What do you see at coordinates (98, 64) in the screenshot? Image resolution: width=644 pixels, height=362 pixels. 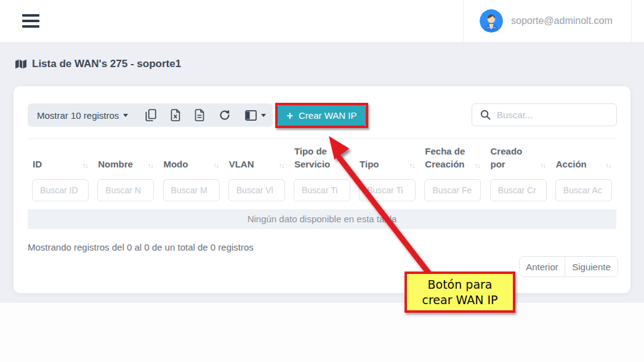 I see `page-title-row: Lista de WAN's 275 - soporte1` at bounding box center [98, 64].